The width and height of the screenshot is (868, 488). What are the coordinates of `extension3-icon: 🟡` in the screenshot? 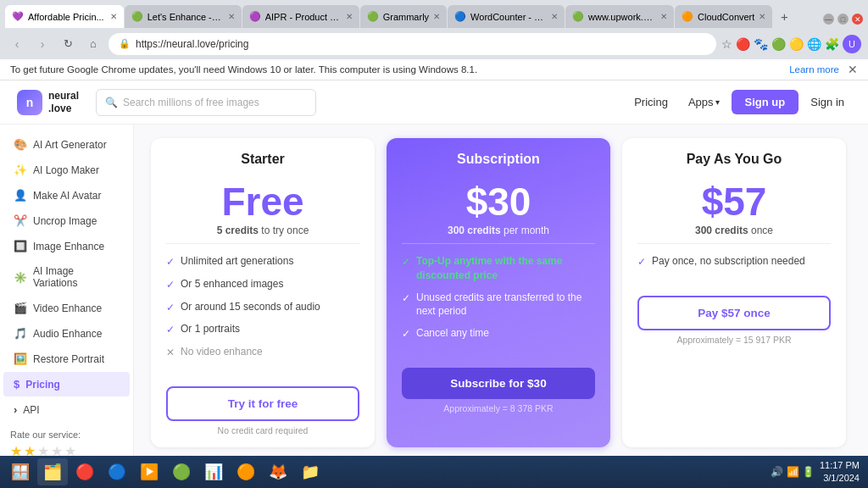 It's located at (797, 44).